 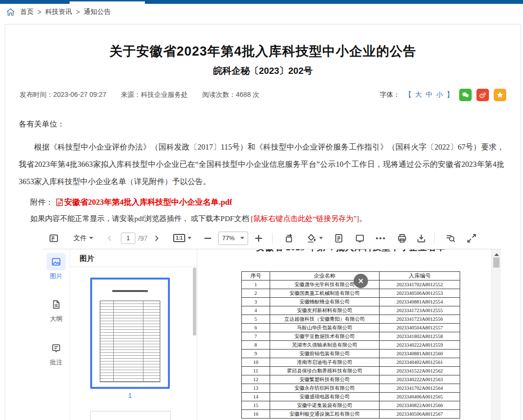 I want to click on table-row: 1安徽晟华光学科技有限公司2023341702A8012552, so click(x=351, y=285).